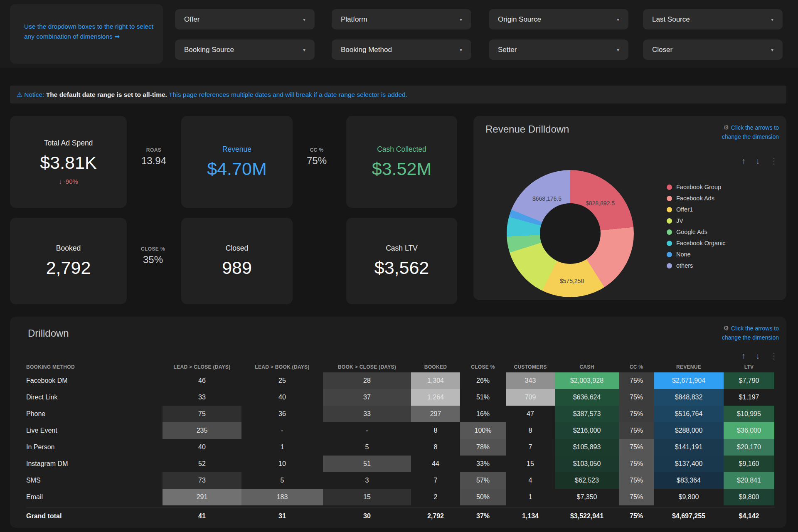 The height and width of the screenshot is (532, 798). Describe the element at coordinates (317, 150) in the screenshot. I see `metric-label: CC %` at that location.